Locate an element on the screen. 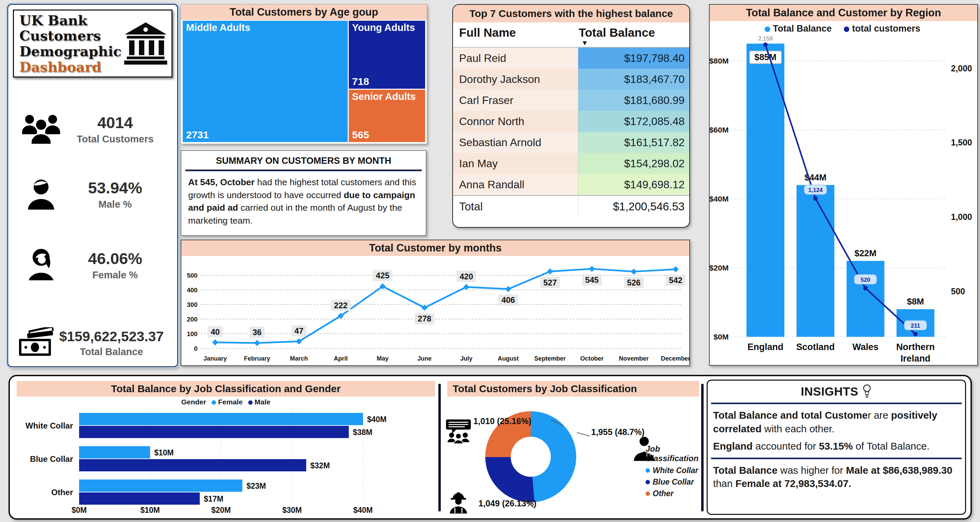 This screenshot has width=980, height=522. callout-connector is located at coordinates (584, 434).